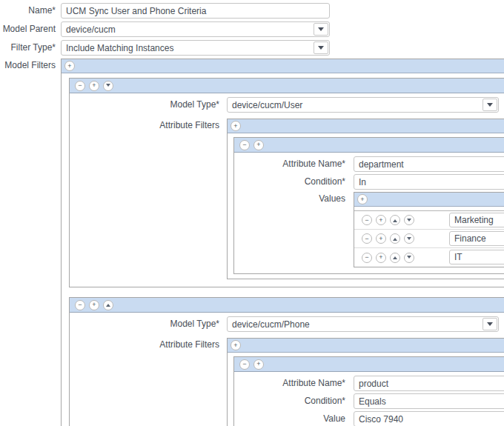 Image resolution: width=504 pixels, height=426 pixels. I want to click on name-field, so click(196, 10).